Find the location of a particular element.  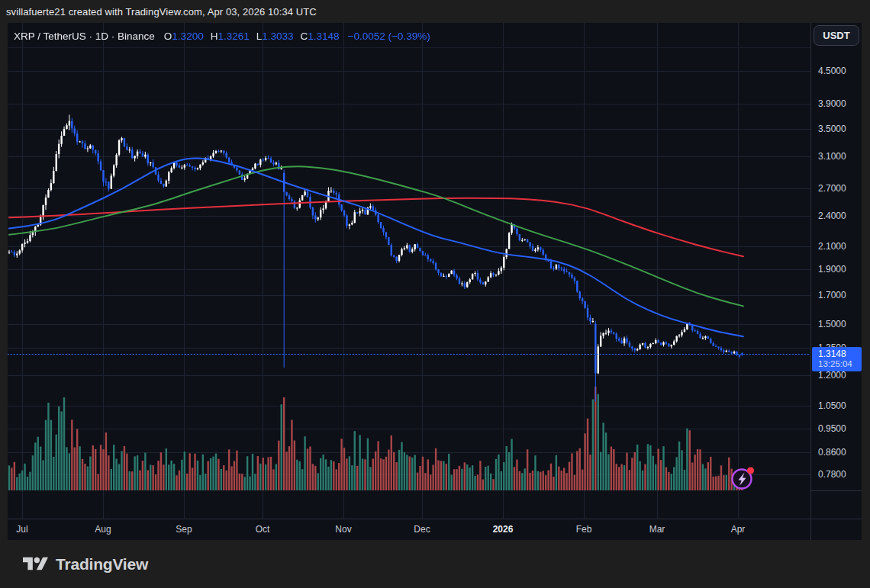

tradingview-brand: TradingView is located at coordinates (102, 564).